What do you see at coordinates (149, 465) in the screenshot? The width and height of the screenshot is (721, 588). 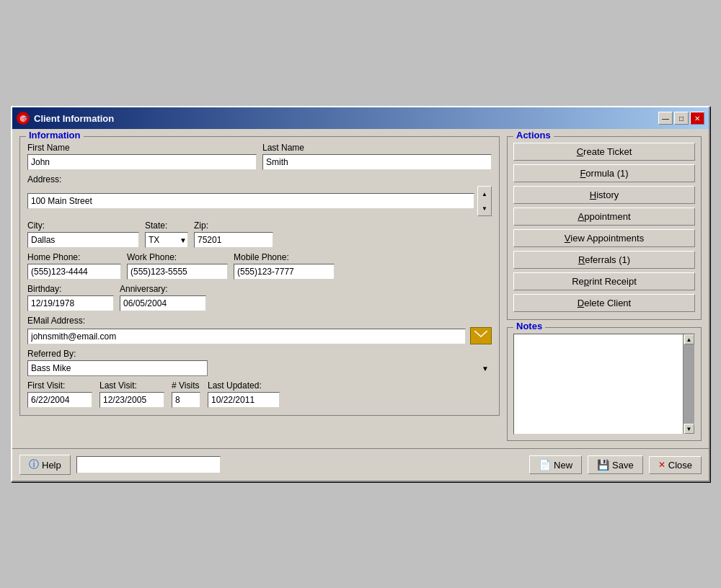 I see `footer-dropdown` at bounding box center [149, 465].